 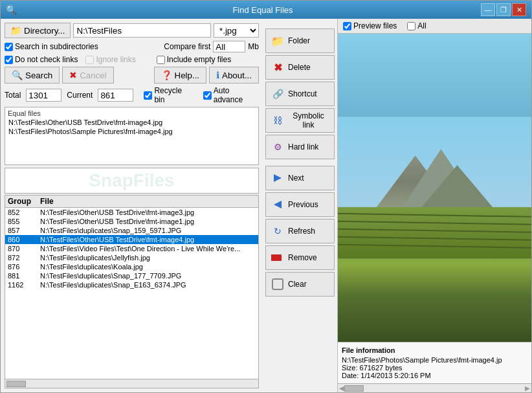 I want to click on checks-row-1: Search in subdirectories Compare first M…, so click(x=132, y=47).